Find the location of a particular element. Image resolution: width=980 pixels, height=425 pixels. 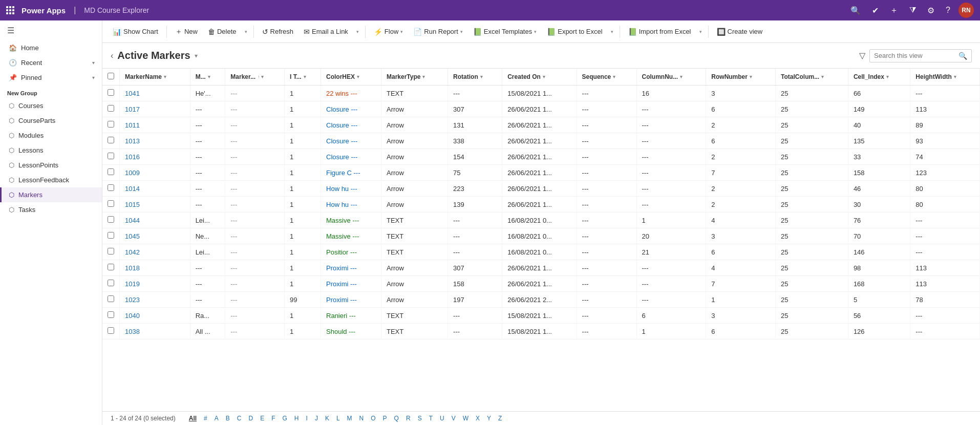

row-markername: 1044 is located at coordinates (155, 220).